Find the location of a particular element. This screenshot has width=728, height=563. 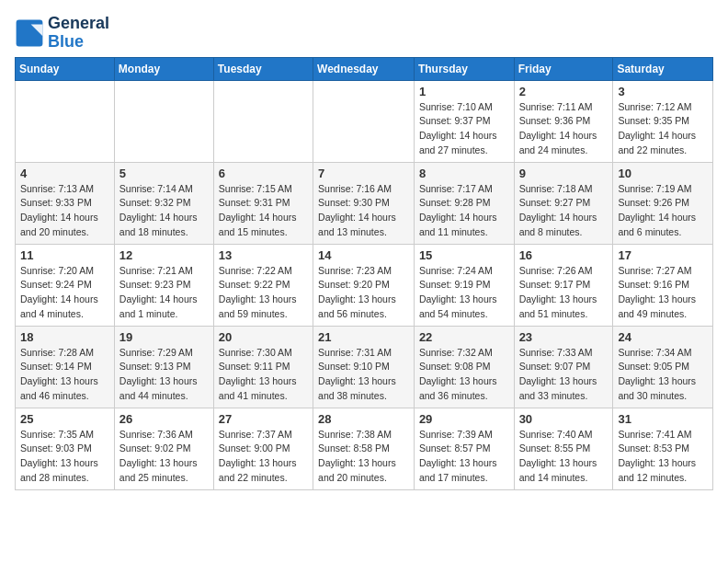

day-info: Sunrise: 7:32 AMSunset: 9:08 PMDaylight:… is located at coordinates (464, 375).